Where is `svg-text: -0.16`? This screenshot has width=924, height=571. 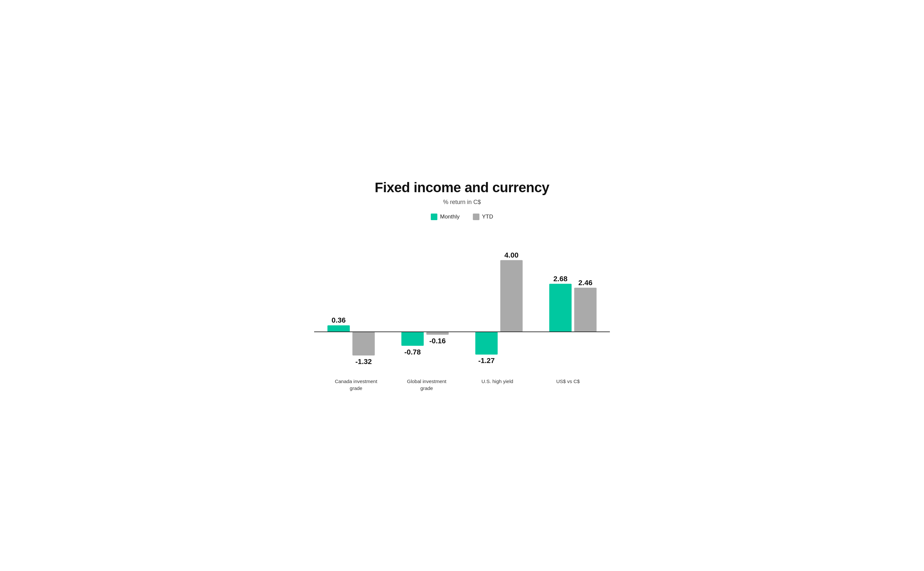 svg-text: -0.16 is located at coordinates (437, 341).